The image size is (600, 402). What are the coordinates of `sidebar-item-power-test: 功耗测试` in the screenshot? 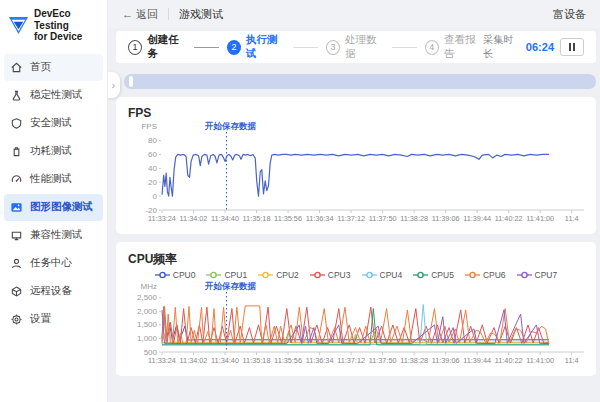 It's located at (54, 152).